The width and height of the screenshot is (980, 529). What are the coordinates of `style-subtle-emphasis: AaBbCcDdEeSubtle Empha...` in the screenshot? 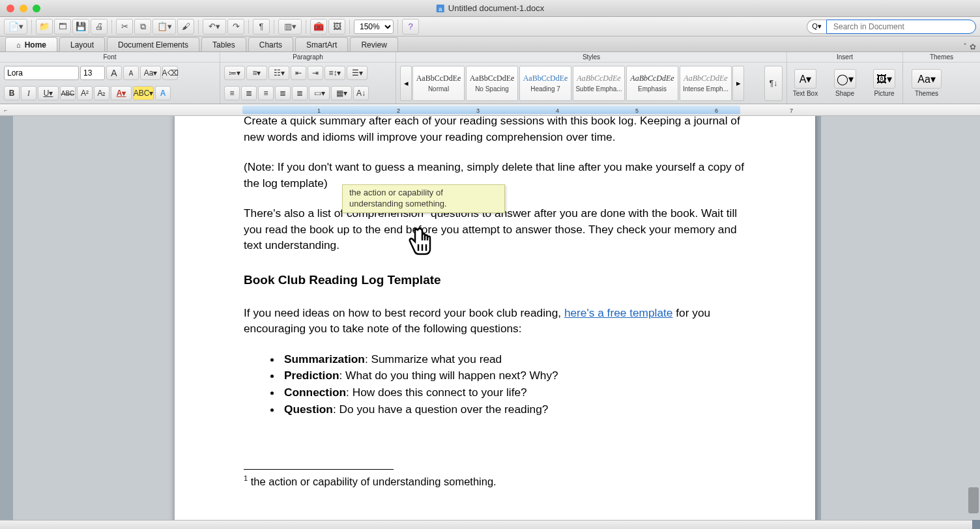 It's located at (599, 83).